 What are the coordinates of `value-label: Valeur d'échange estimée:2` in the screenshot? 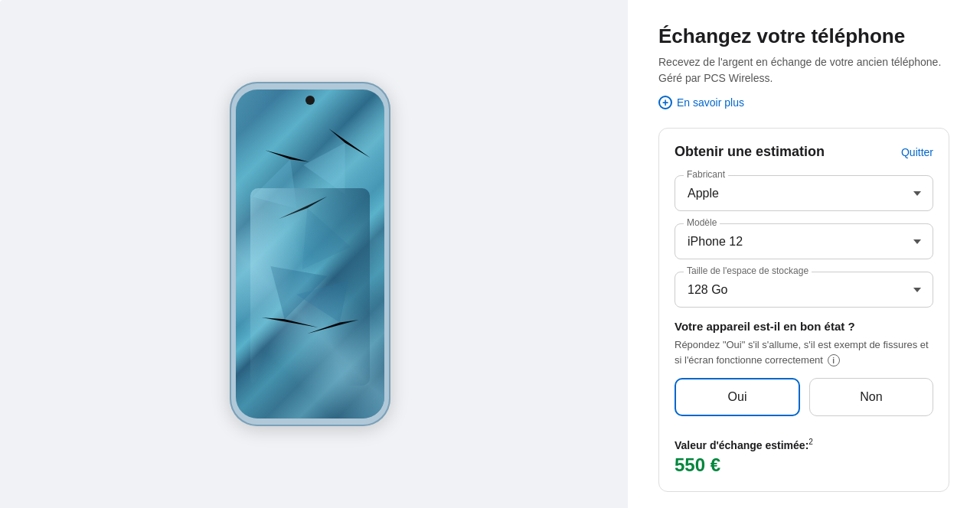 It's located at (804, 444).